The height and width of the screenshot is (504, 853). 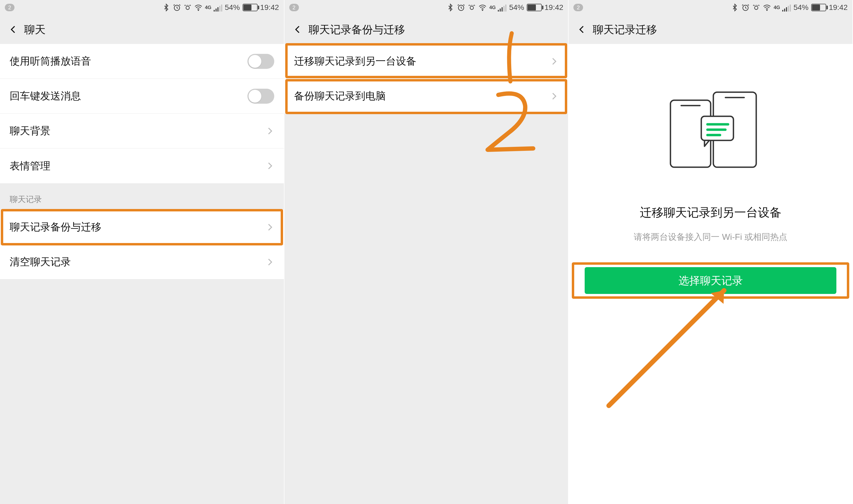 What do you see at coordinates (142, 96) in the screenshot?
I see `cell-enter-send: 回车键发送消息` at bounding box center [142, 96].